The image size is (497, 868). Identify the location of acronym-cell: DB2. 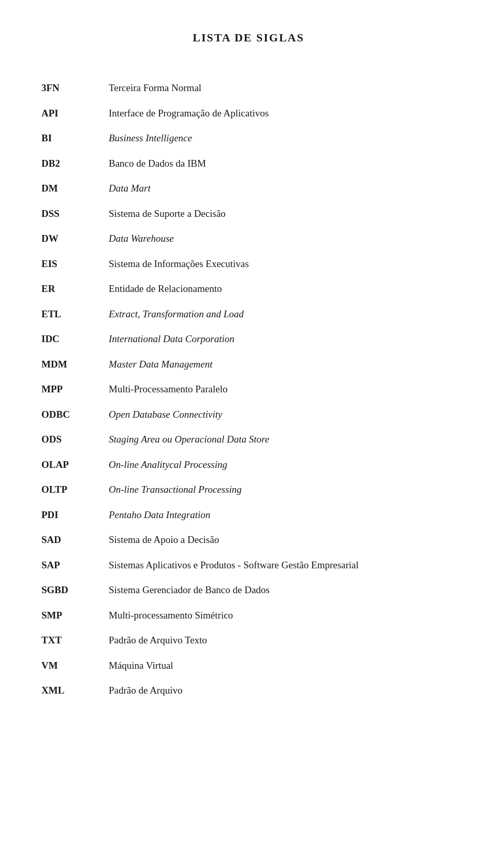
(75, 164).